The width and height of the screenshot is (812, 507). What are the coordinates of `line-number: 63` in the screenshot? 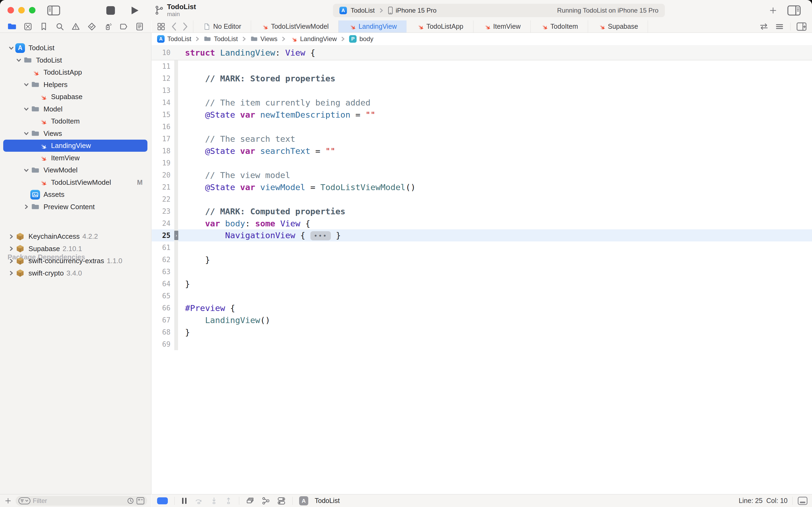 It's located at (163, 272).